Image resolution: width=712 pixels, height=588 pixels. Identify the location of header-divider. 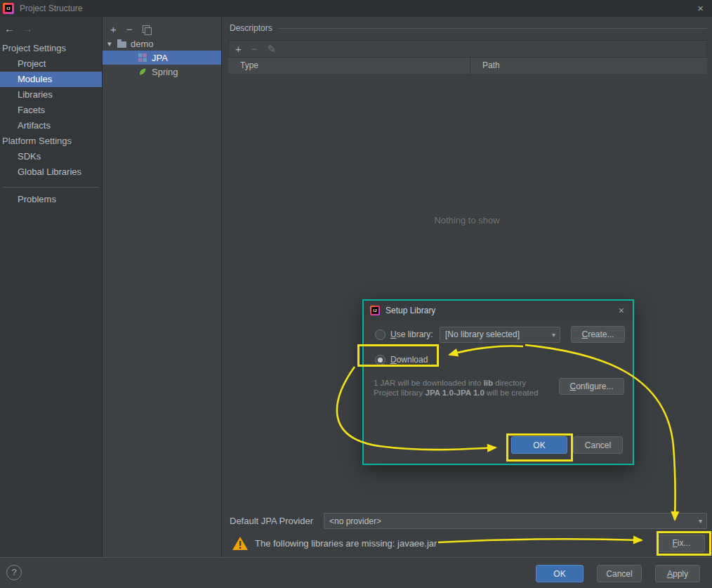
(493, 28).